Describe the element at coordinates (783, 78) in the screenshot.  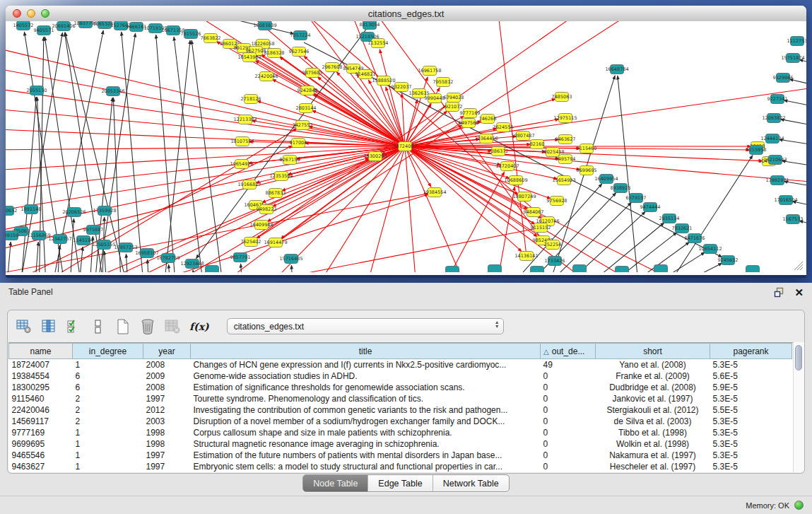
I see `graph-node: 9329966` at that location.